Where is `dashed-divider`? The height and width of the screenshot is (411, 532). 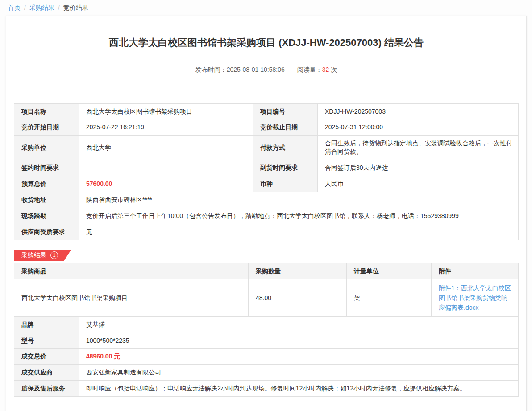
dashed-divider is located at coordinates (266, 84).